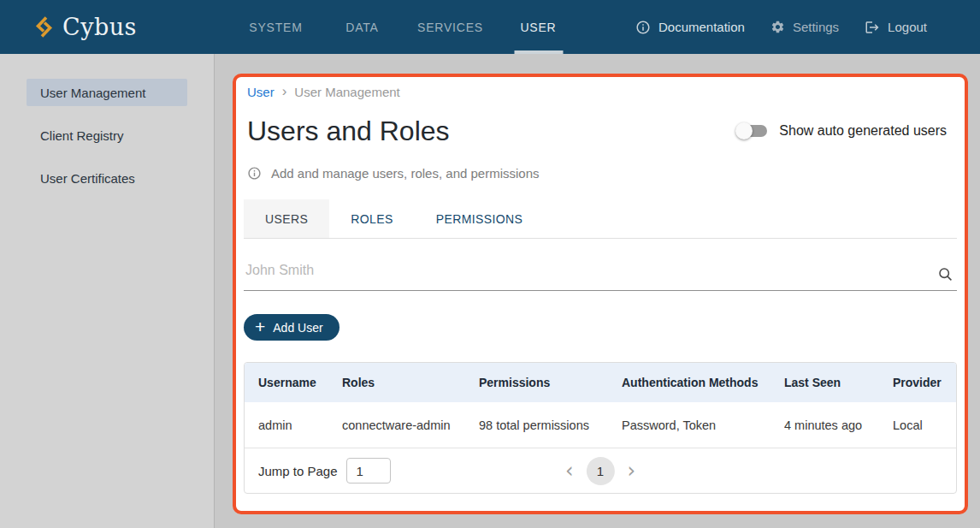 Image resolution: width=980 pixels, height=528 pixels. What do you see at coordinates (300, 383) in the screenshot?
I see `column-header-username: Username` at bounding box center [300, 383].